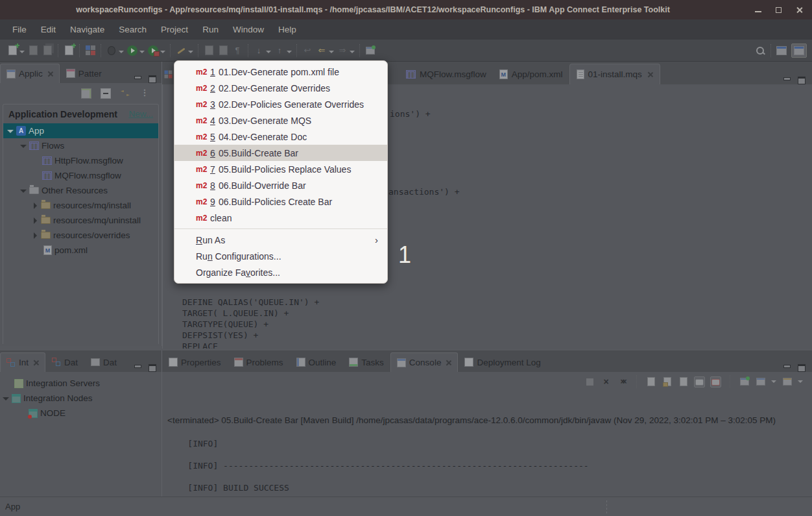  I want to click on current-perspective-icon, so click(799, 51).